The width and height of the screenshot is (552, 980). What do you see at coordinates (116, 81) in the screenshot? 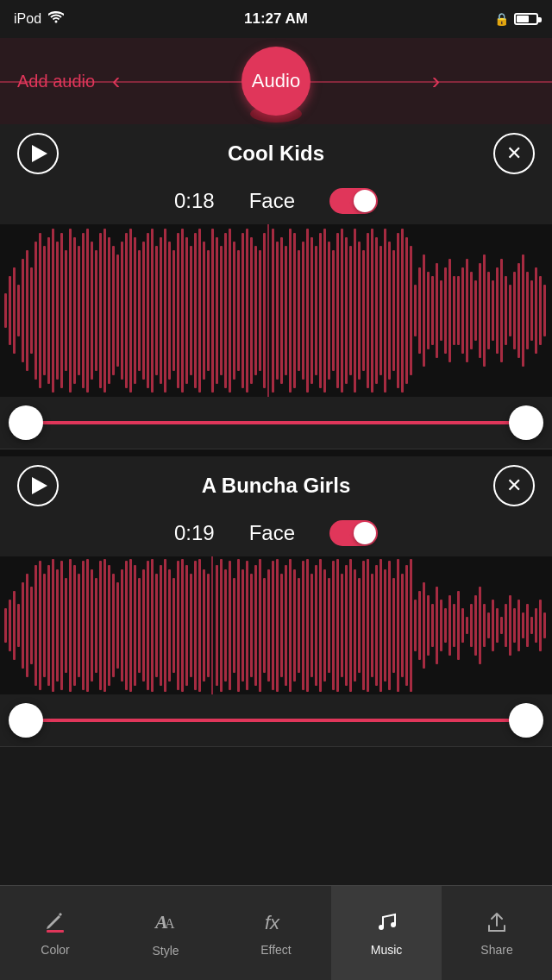
I see `nav-arrow-left: ‹` at bounding box center [116, 81].